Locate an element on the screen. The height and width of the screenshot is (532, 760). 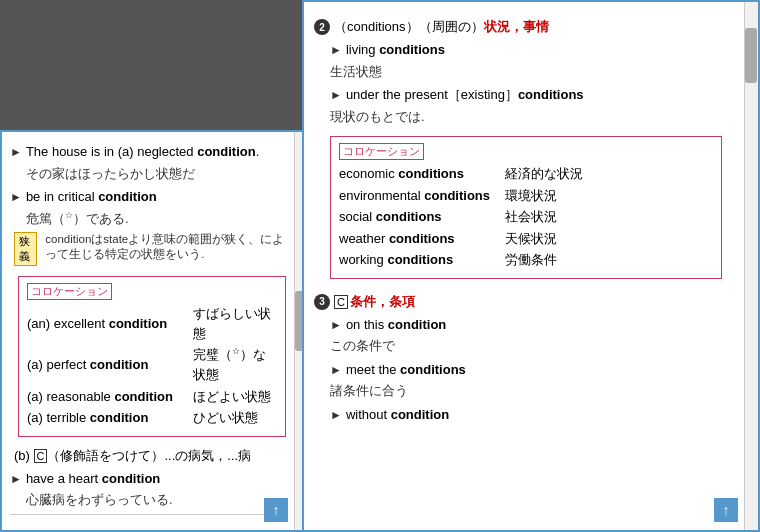
list-item: ► be in critical condition is located at coordinates (148, 197).